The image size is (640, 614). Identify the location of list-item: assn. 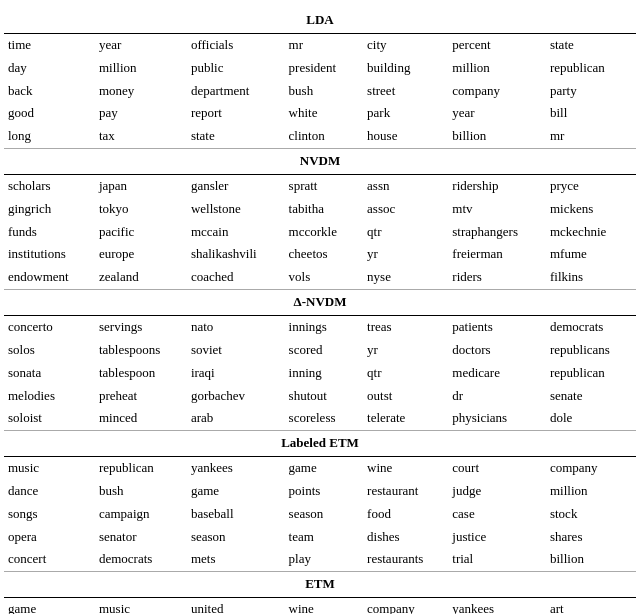
(406, 186).